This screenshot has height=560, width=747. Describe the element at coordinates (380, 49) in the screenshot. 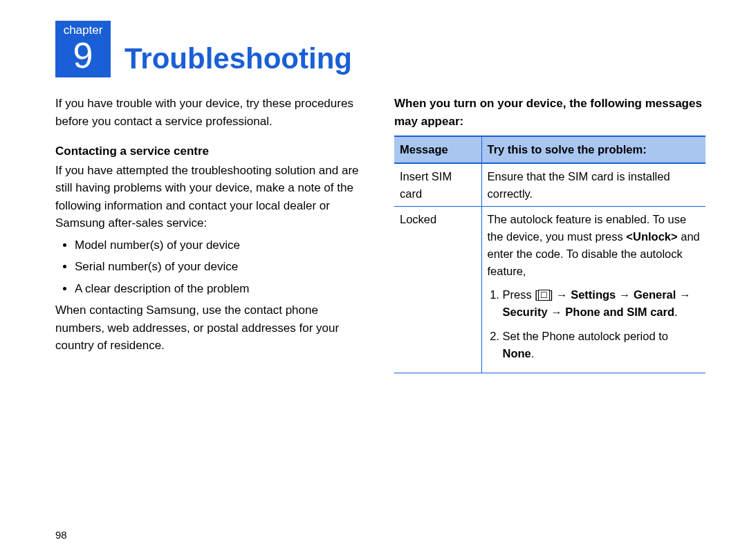

I see `chapter-header: chapter 9 Troubleshooting` at that location.